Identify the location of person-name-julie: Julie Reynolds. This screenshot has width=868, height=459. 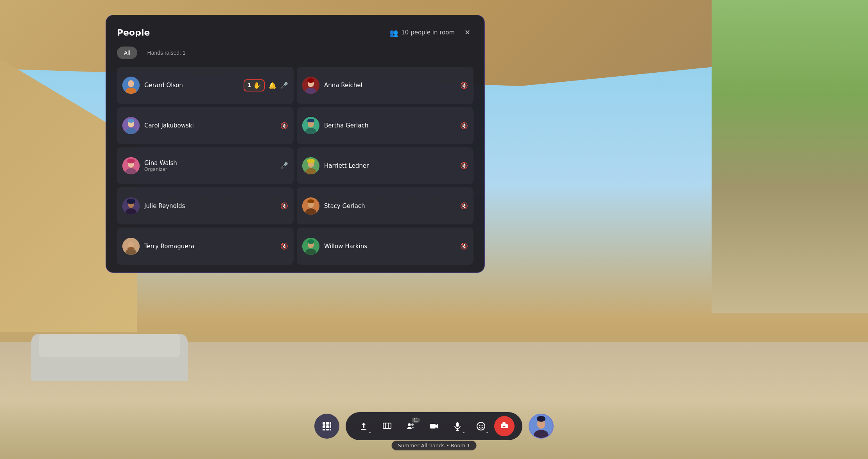
(210, 206).